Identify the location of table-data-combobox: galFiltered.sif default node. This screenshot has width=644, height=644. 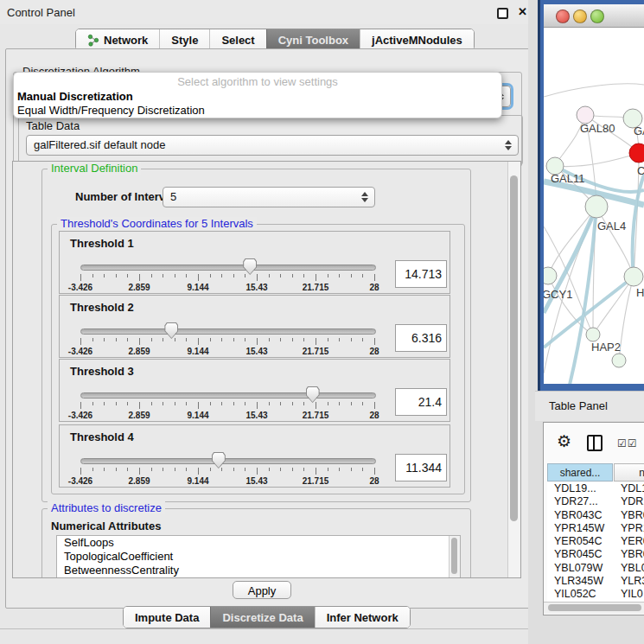
(272, 145).